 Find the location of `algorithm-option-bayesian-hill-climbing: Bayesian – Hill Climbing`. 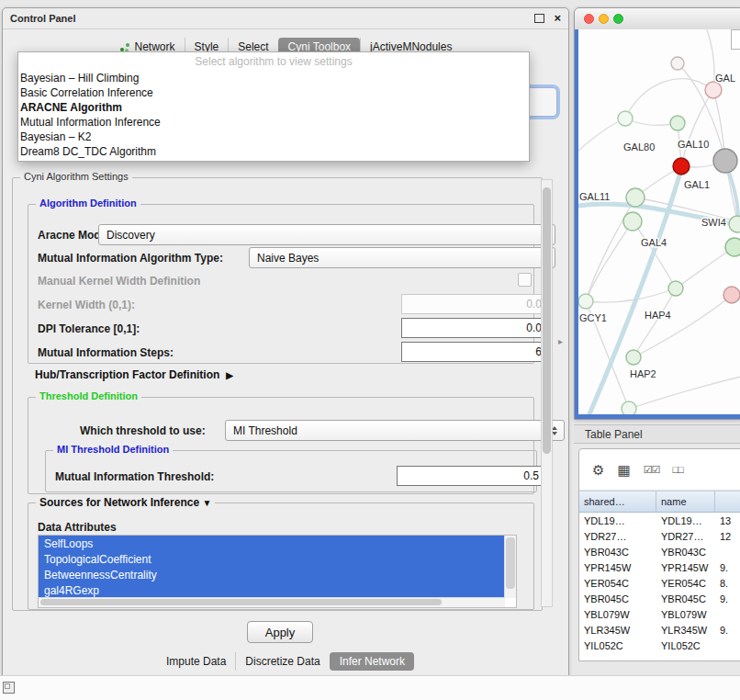

algorithm-option-bayesian-hill-climbing: Bayesian – Hill Climbing is located at coordinates (274, 78).